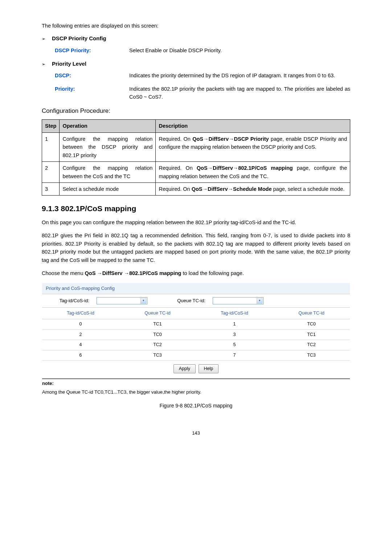 The image size is (392, 554). Describe the element at coordinates (240, 93) in the screenshot. I see `priority-desc: Indicates the 802.1P priority the packet…` at that location.